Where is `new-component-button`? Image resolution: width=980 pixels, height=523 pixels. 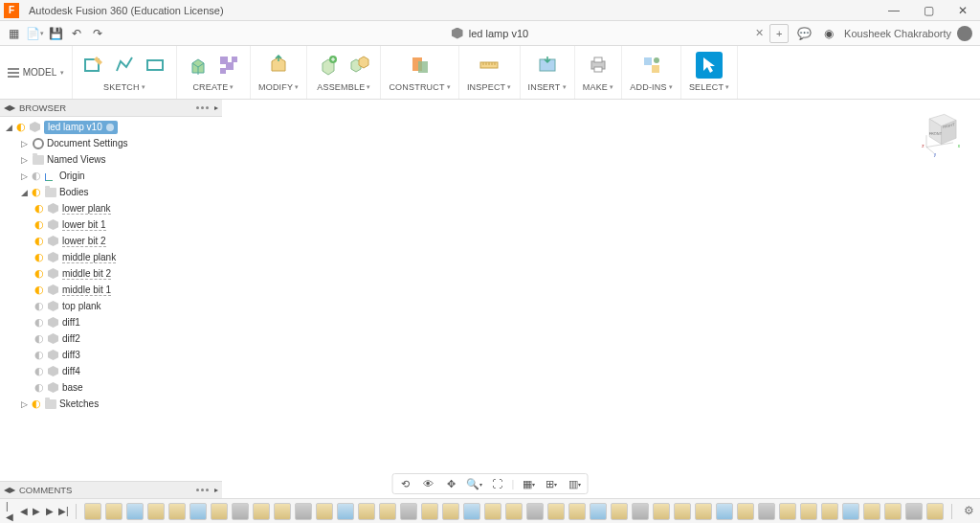 new-component-button is located at coordinates (328, 65).